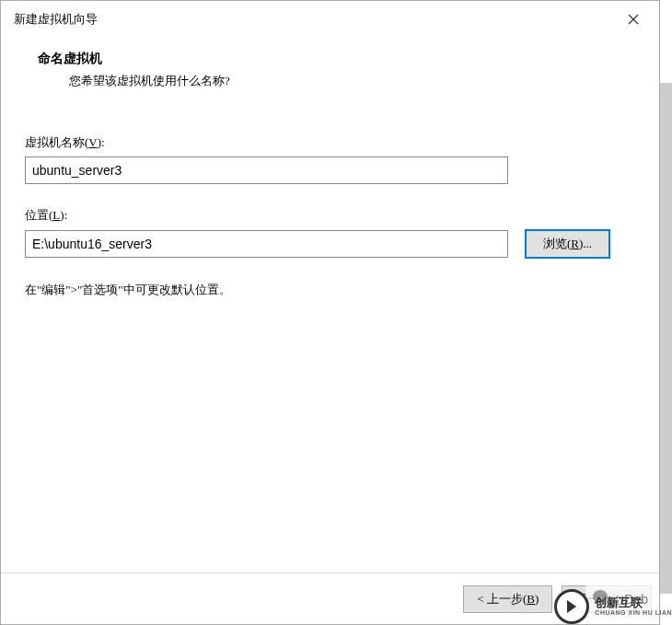 The height and width of the screenshot is (625, 672). Describe the element at coordinates (572, 607) in the screenshot. I see `watermark-logo-icon` at that location.